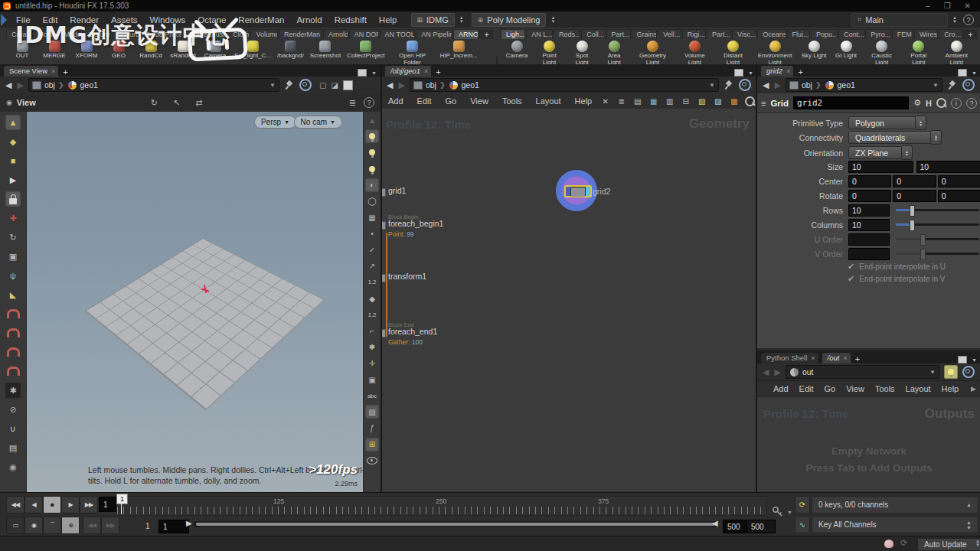 The image size is (980, 551). I want to click on size-y-field: 10, so click(948, 167).